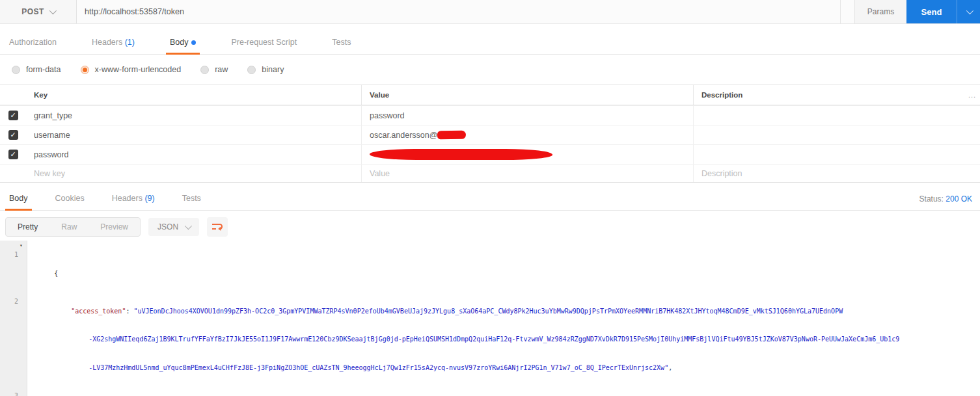 The width and height of the screenshot is (980, 396). What do you see at coordinates (194, 95) in the screenshot?
I see `column-header-key: Key` at bounding box center [194, 95].